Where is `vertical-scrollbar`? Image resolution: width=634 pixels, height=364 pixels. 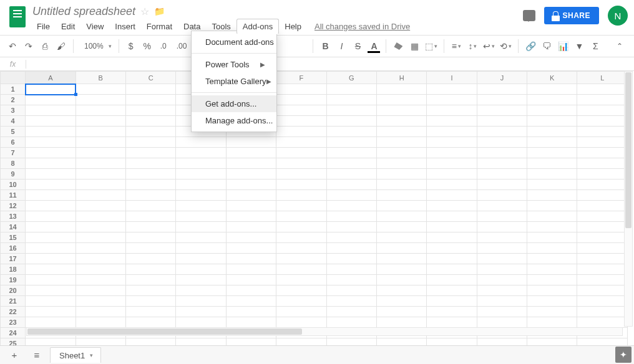
vertical-scrollbar is located at coordinates (628, 199).